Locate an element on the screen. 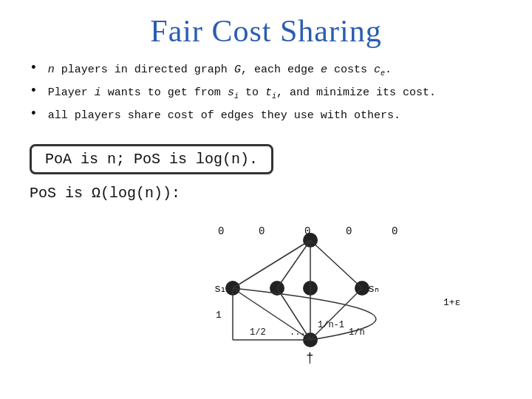 This screenshot has width=532, height=399. bullet-item-1: • n players in directed graph G, each ed… is located at coordinates (270, 71).